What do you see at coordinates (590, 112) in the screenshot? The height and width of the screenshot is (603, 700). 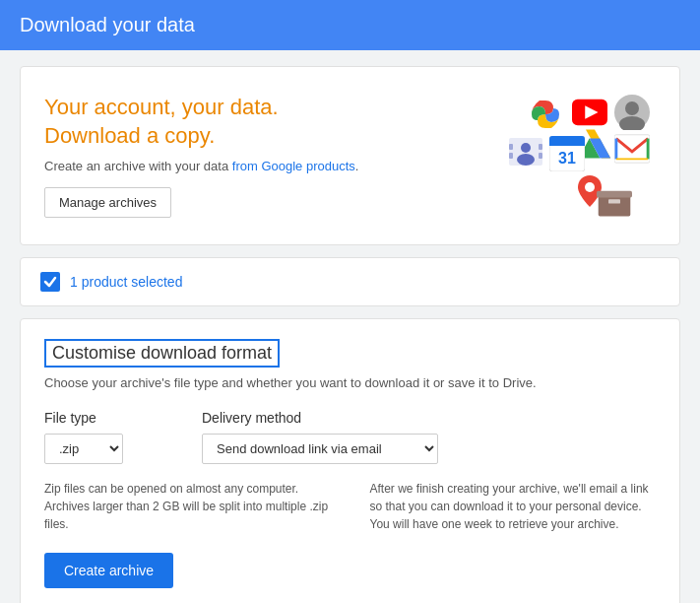 I see `youtube-icon` at bounding box center [590, 112].